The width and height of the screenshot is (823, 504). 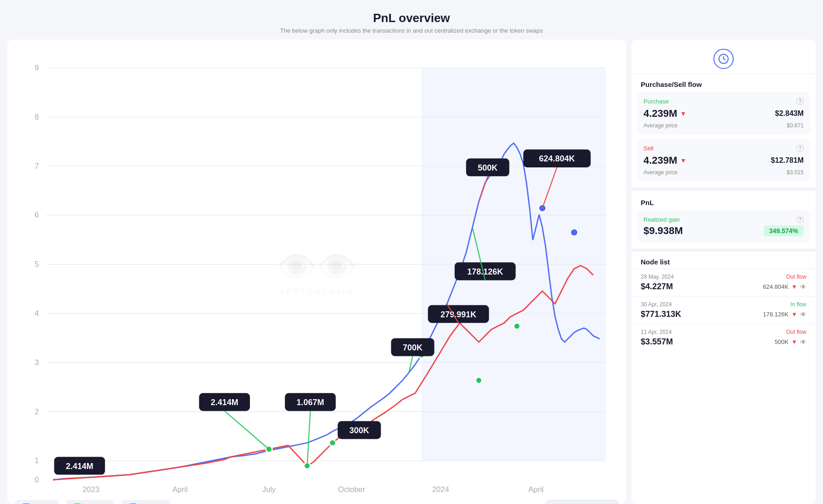 What do you see at coordinates (488, 168) in the screenshot?
I see `svg-text: 500K` at bounding box center [488, 168].